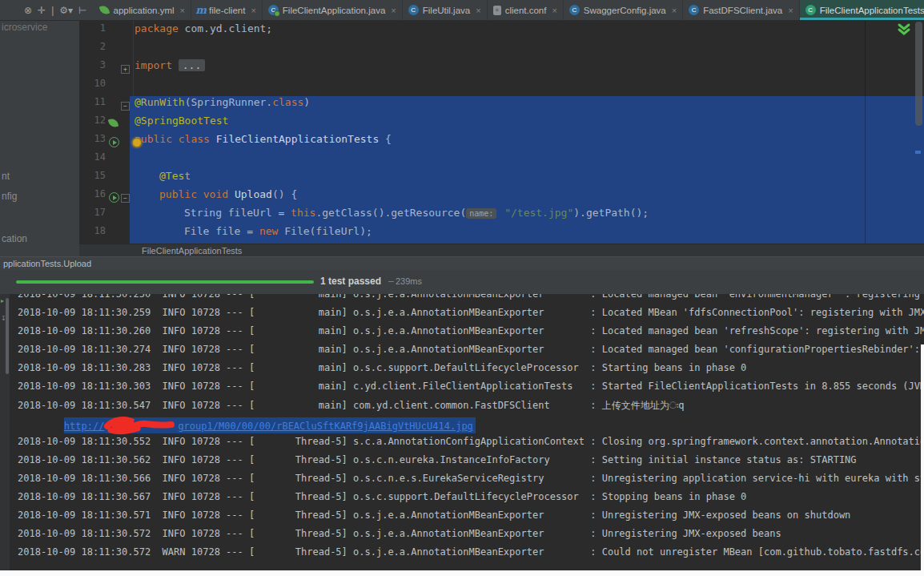 This screenshot has height=576, width=924. What do you see at coordinates (192, 66) in the screenshot?
I see `token: ...` at bounding box center [192, 66].